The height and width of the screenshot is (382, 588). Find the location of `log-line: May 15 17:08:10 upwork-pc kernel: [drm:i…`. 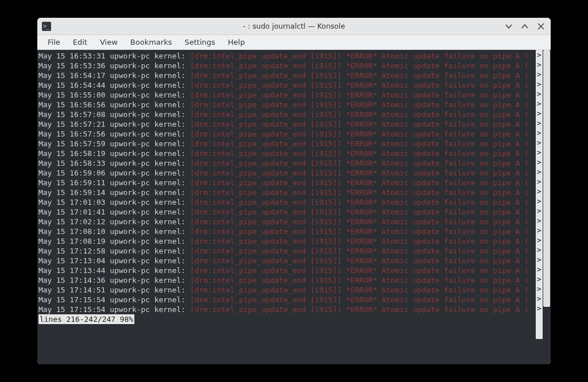

log-line: May 15 17:08:10 upwork-pc kernel: [drm:i… is located at coordinates (287, 232).